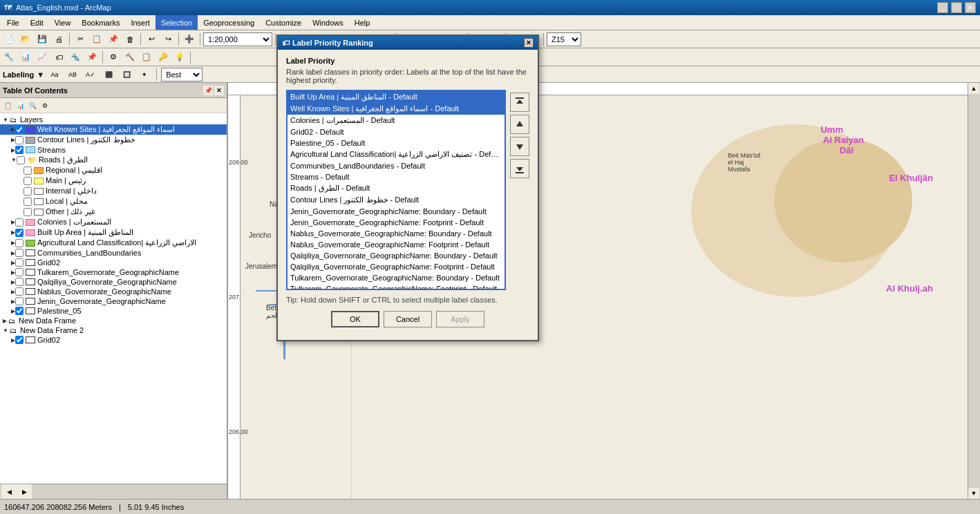 This screenshot has height=514, width=980. I want to click on cb-qalqiliya, so click(19, 282).